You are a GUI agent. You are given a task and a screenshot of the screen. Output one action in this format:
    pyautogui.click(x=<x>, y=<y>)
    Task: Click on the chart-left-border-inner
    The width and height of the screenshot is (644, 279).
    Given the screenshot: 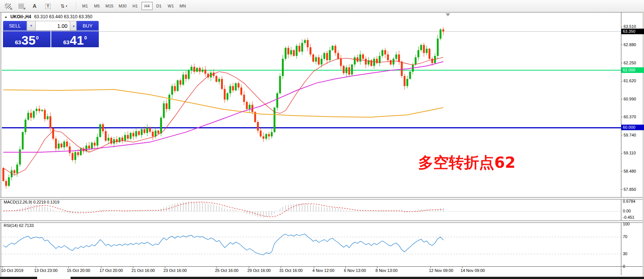 What is the action you would take?
    pyautogui.click(x=1, y=145)
    